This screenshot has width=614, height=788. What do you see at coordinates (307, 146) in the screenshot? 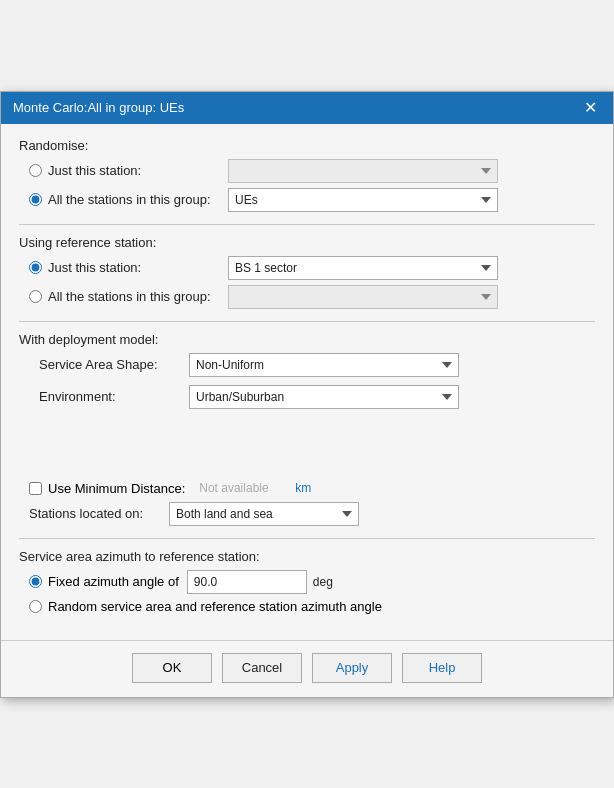
I see `randomise-label: Randomise:` at bounding box center [307, 146].